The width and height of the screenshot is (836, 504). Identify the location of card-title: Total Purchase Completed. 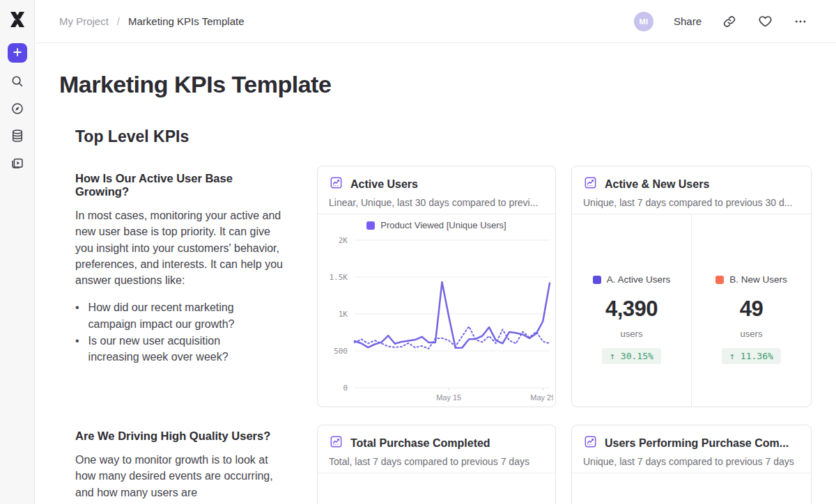
(421, 443).